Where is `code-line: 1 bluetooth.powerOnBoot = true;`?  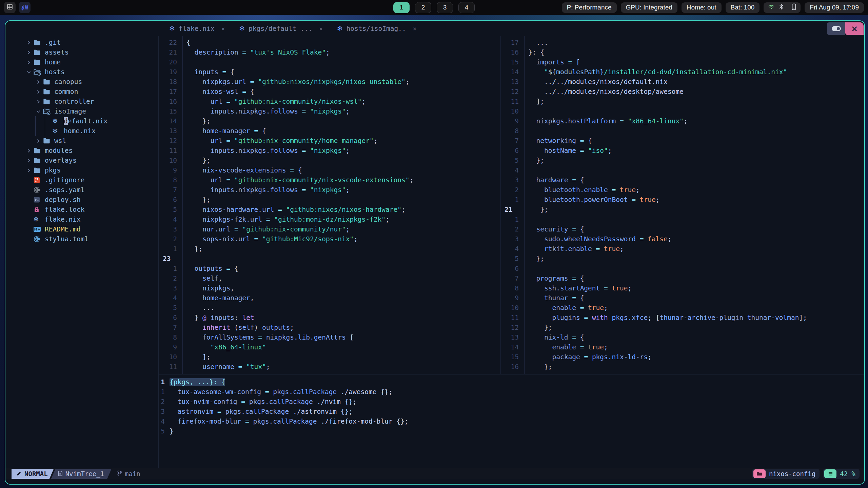
code-line: 1 bluetooth.powerOnBoot = true; is located at coordinates (682, 200).